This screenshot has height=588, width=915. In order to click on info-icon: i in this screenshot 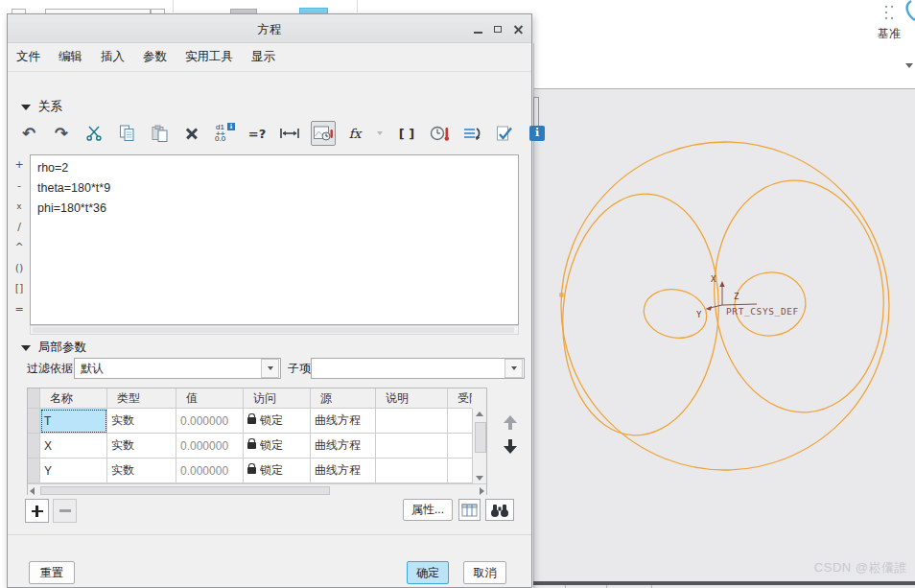, I will do `click(537, 133)`.